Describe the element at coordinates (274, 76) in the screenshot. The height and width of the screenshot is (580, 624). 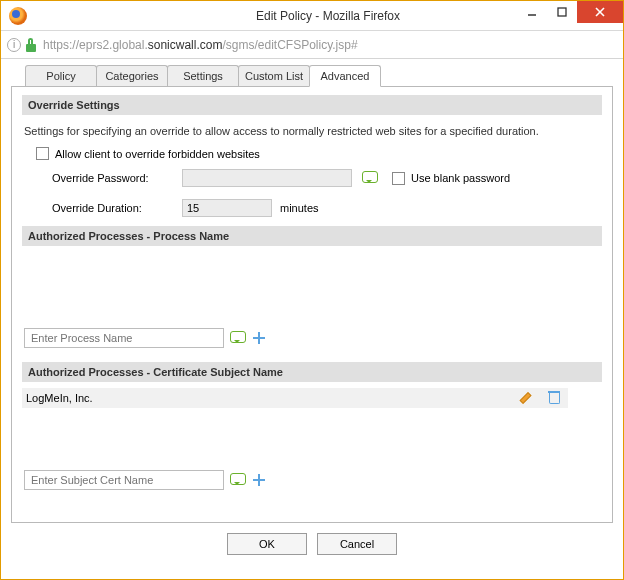
I see `tab-custom-list: Custom List` at that location.